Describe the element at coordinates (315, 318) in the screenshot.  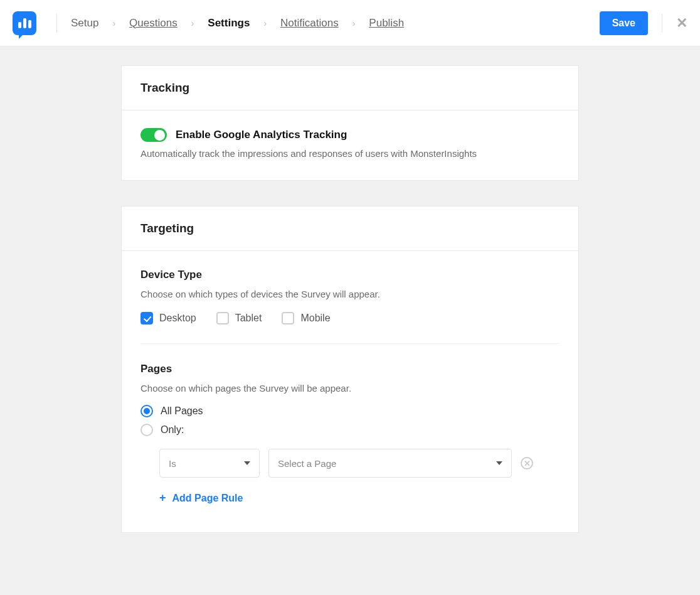
I see `checkbox-label: Mobile` at that location.